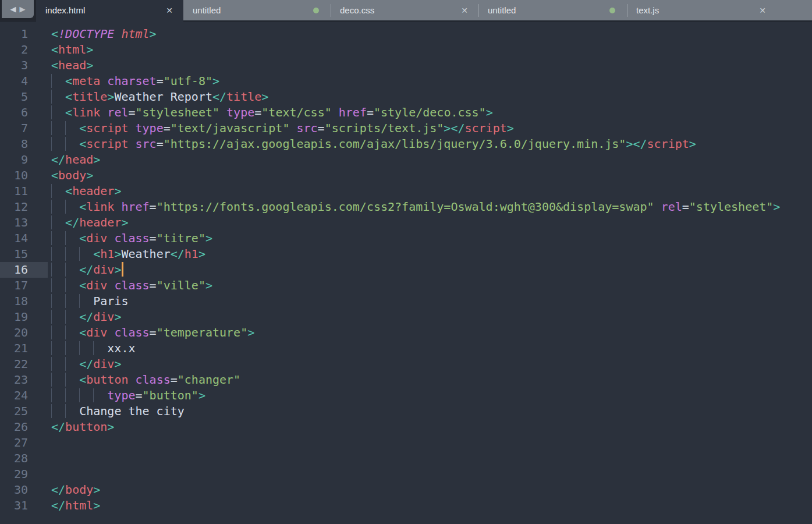 The image size is (812, 524). Describe the element at coordinates (406, 113) in the screenshot. I see `code-line: 6 <link rel="stylesheet" type="text/css"…` at that location.